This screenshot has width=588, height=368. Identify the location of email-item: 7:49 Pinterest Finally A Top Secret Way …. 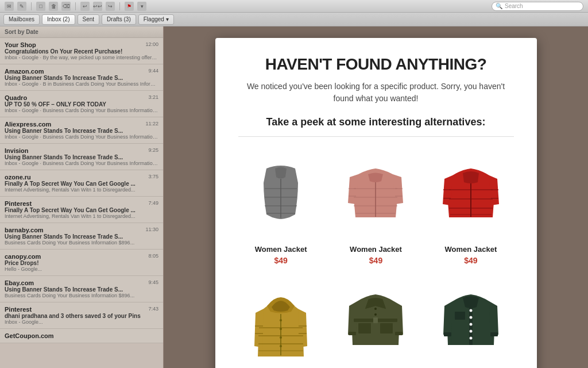
(82, 210).